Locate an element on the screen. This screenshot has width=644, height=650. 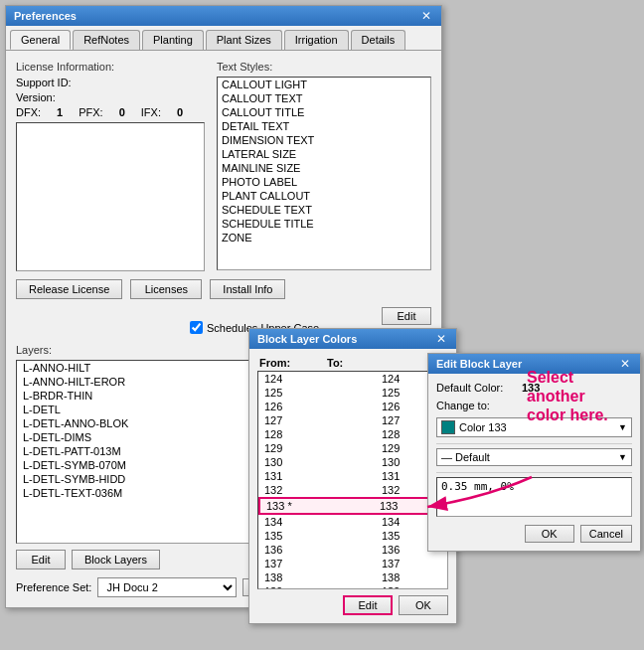
layer-name: L-DETL-SYMB-HIDD is located at coordinates (74, 479).